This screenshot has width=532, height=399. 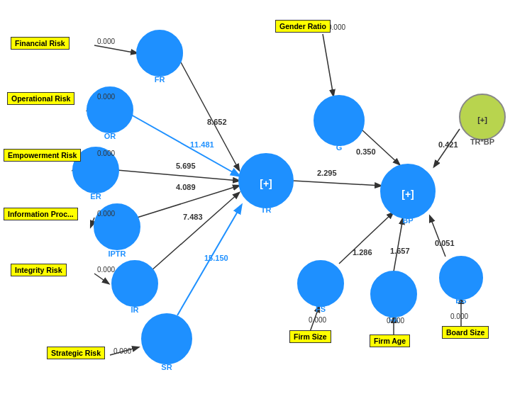 I want to click on box-integrity-risk: Integrity Risk, so click(x=38, y=270).